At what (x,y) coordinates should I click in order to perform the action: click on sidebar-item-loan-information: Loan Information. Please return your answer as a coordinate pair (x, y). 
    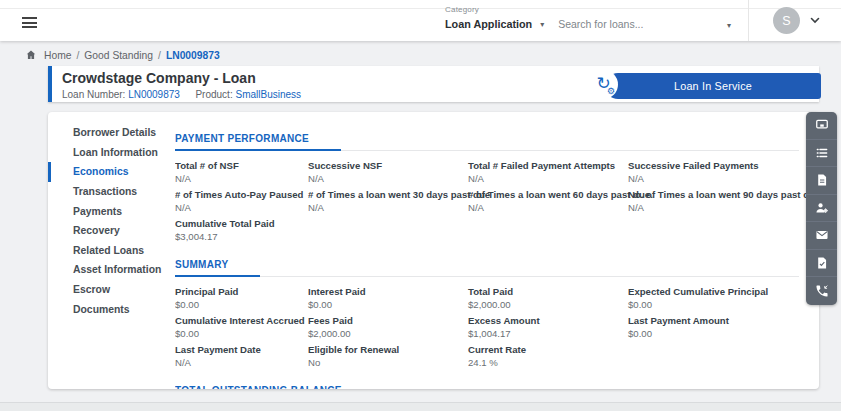
    Looking at the image, I should click on (112, 153).